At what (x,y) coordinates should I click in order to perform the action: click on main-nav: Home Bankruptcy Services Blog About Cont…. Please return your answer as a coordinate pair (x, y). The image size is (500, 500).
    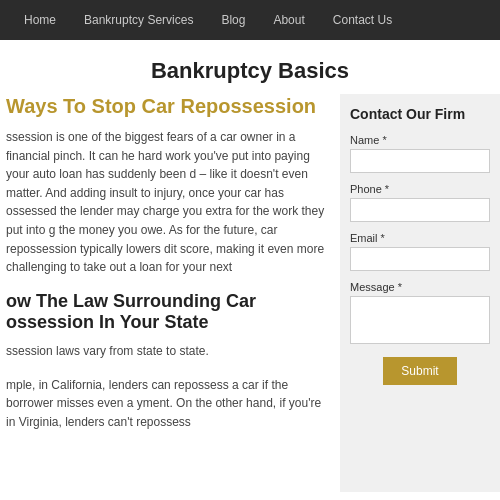
    Looking at the image, I should click on (250, 20).